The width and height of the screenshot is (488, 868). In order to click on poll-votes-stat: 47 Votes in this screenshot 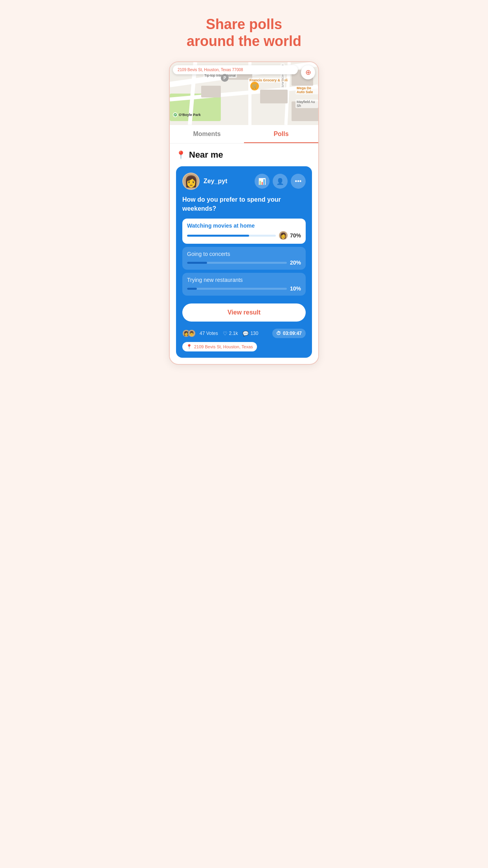, I will do `click(209, 333)`.